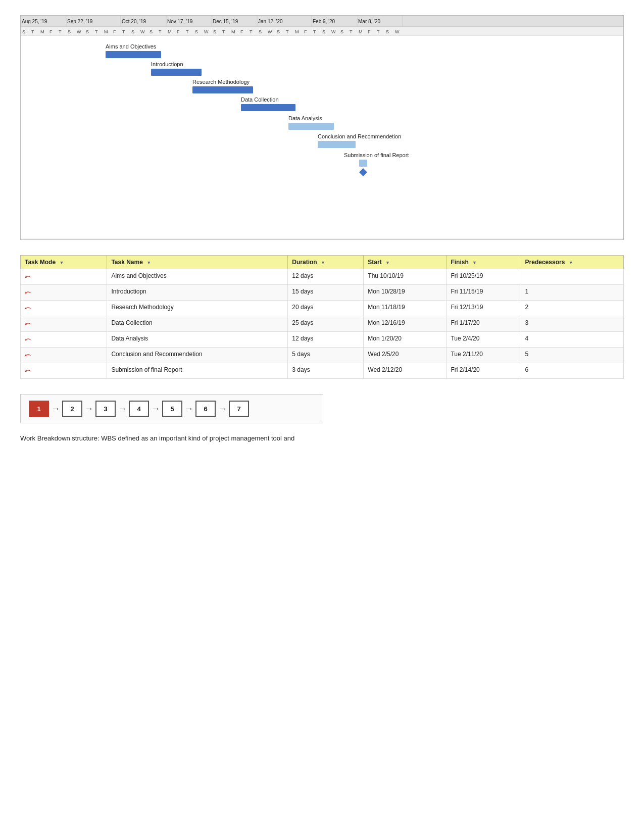 The height and width of the screenshot is (834, 644). Describe the element at coordinates (221, 82) in the screenshot. I see `task-label-3: Research Methodology` at that location.